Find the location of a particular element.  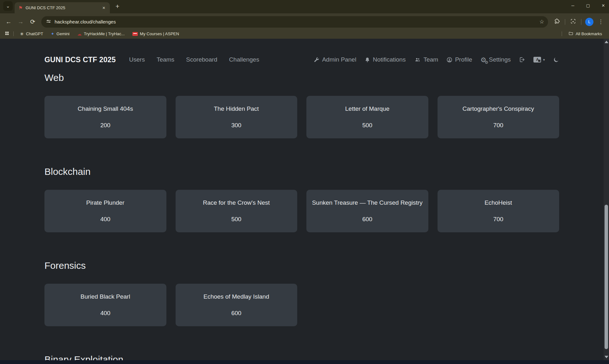

challenge-points: 500 is located at coordinates (367, 125).